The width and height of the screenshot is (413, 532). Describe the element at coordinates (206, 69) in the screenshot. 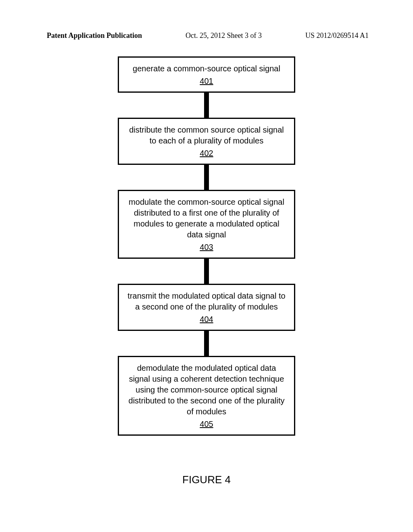

I see `flow-box-text: generate a common-source optical signal` at that location.